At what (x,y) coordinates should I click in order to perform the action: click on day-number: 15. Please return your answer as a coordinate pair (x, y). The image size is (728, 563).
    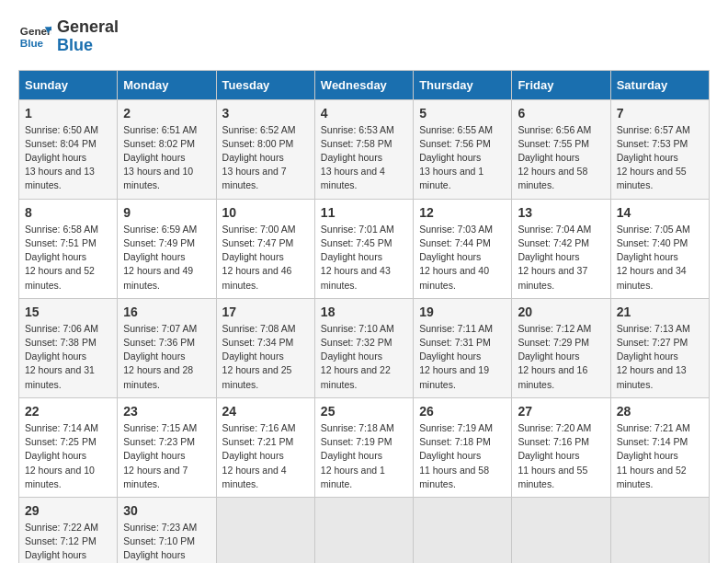
    Looking at the image, I should click on (68, 312).